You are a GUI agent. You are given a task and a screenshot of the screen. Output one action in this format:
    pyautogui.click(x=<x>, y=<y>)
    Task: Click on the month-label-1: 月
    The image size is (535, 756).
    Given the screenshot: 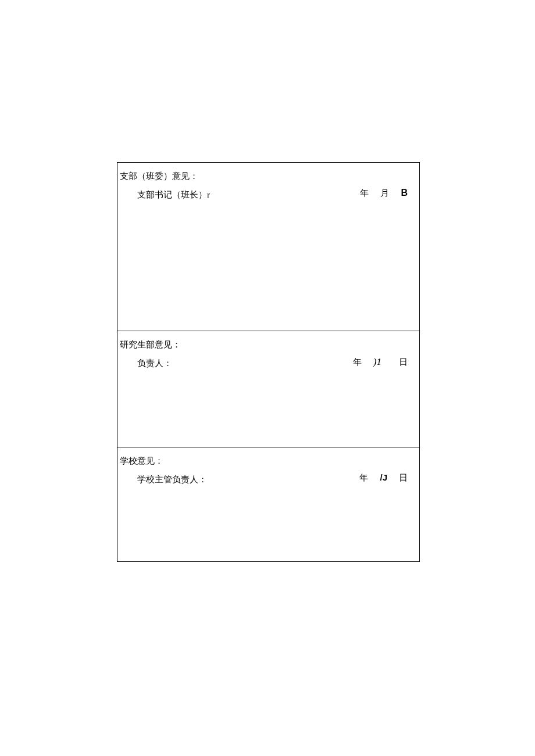 What is the action you would take?
    pyautogui.click(x=385, y=193)
    